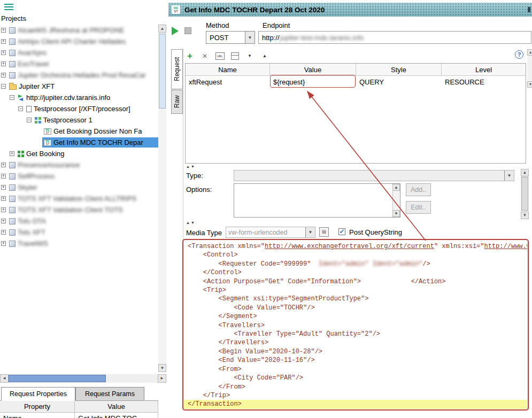 The image size is (532, 418). What do you see at coordinates (79, 131) in the screenshot?
I see `tree-item-request: Get Booking Dossier Non Fa` at bounding box center [79, 131].